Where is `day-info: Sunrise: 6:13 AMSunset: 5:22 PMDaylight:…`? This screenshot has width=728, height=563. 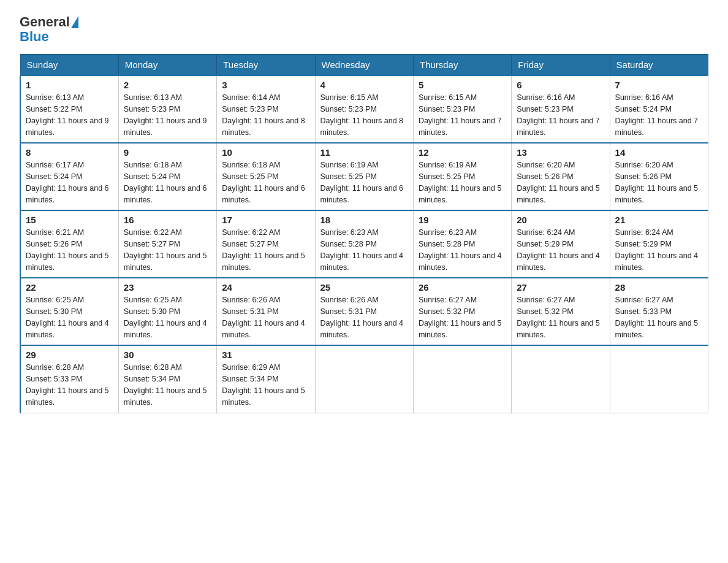 day-info: Sunrise: 6:13 AMSunset: 5:22 PMDaylight:… is located at coordinates (70, 115).